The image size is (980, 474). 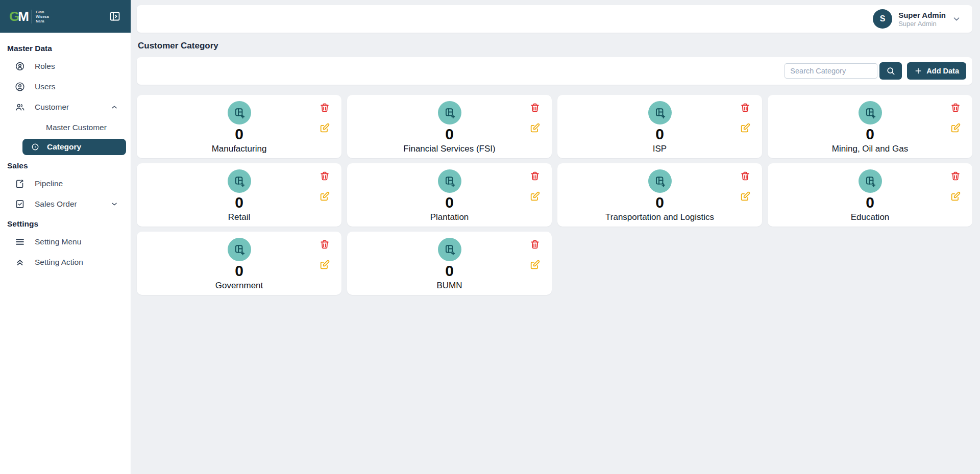 I want to click on sidebar-item-label: Customer, so click(x=52, y=107).